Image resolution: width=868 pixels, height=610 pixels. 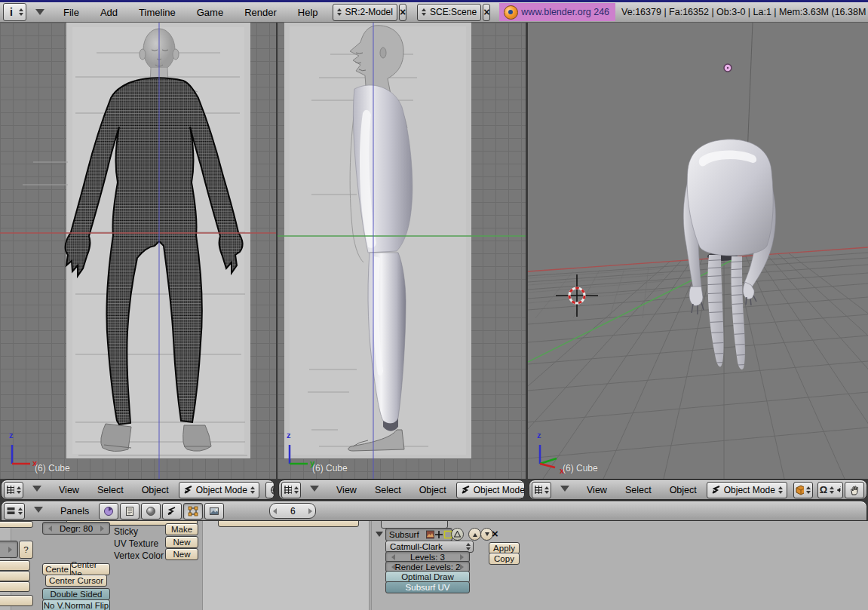 I want to click on lamp-object, so click(x=728, y=68).